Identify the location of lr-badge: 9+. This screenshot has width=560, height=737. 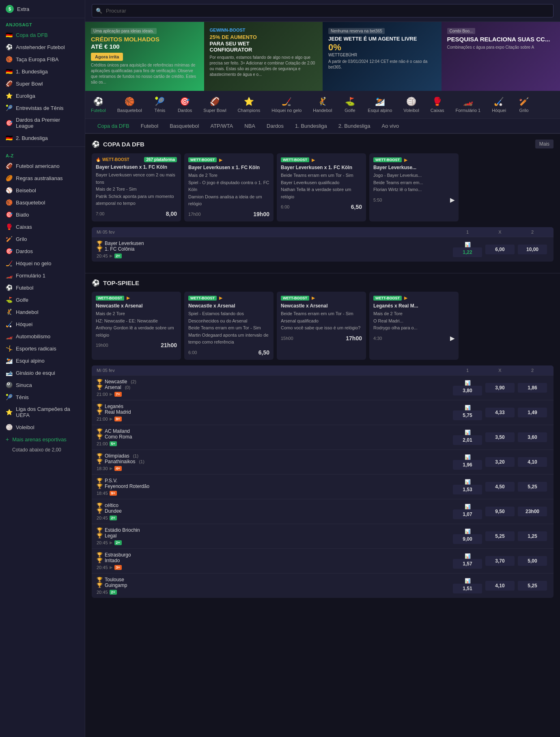
(118, 419).